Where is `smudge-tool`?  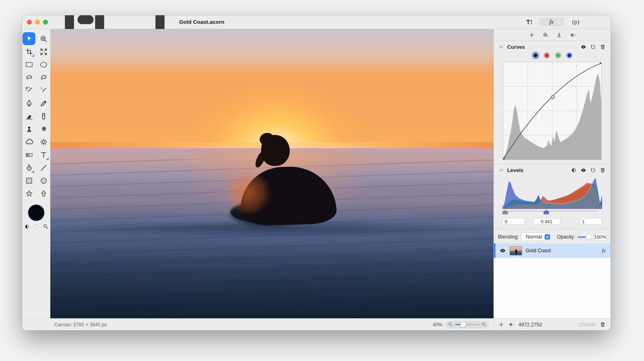 smudge-tool is located at coordinates (43, 129).